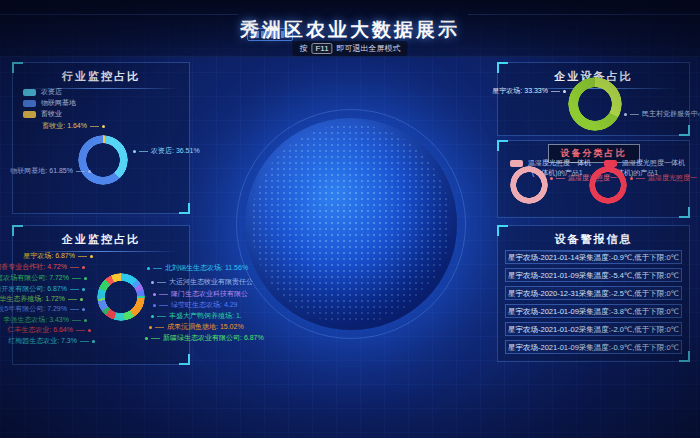 Image resolution: width=700 pixels, height=438 pixels. Describe the element at coordinates (594, 257) in the screenshot. I see `alarm-row: 星宇农场-2021-01-14采集温度:-0.9℃,低于下限:0℃` at that location.